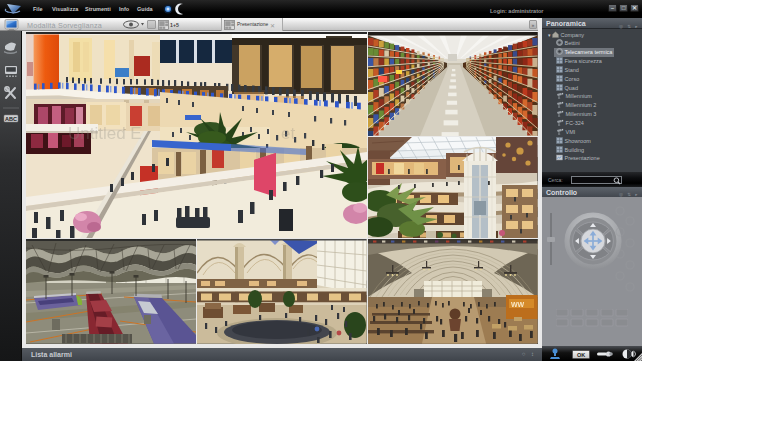  Describe the element at coordinates (288, 134) in the screenshot. I see `svg-text: et` at that location.